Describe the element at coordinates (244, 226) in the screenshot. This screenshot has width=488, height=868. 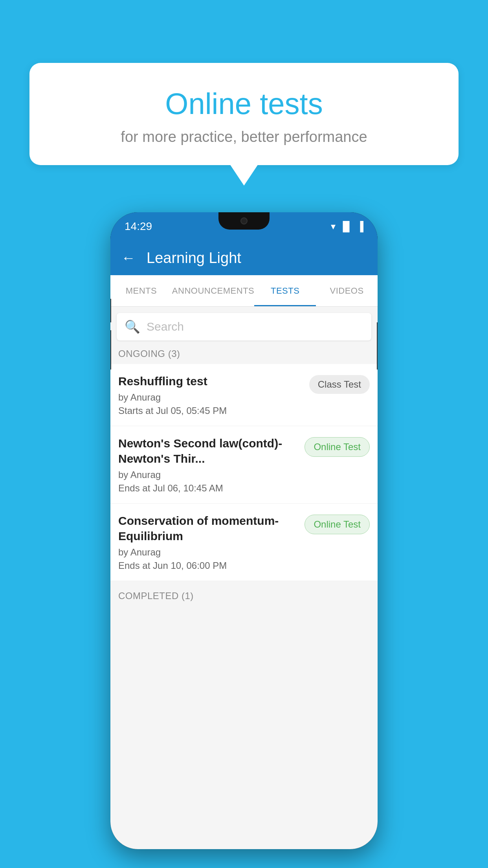
I see `status-bar: 14:29 ▾ ▐▌ ▐` at that location.